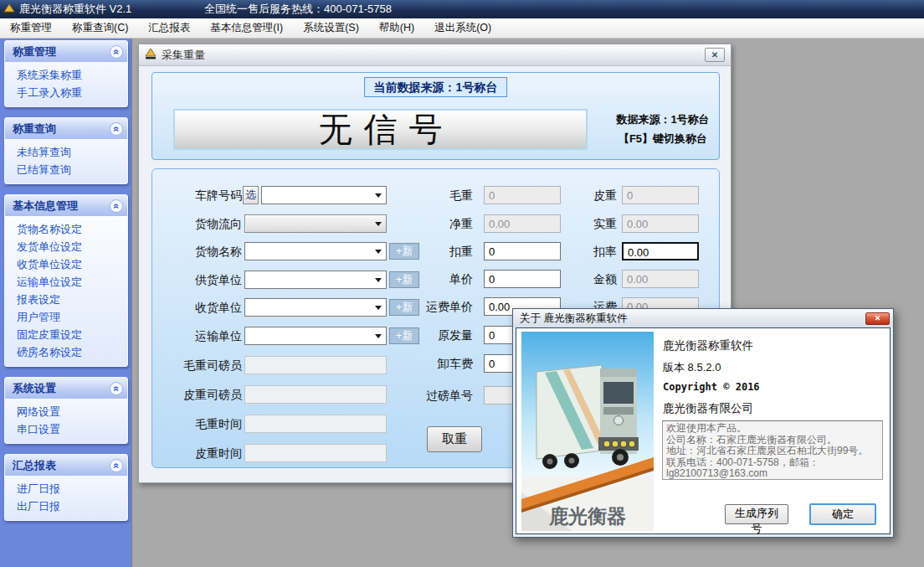  What do you see at coordinates (843, 514) in the screenshot?
I see `ok-button: 确定` at bounding box center [843, 514].